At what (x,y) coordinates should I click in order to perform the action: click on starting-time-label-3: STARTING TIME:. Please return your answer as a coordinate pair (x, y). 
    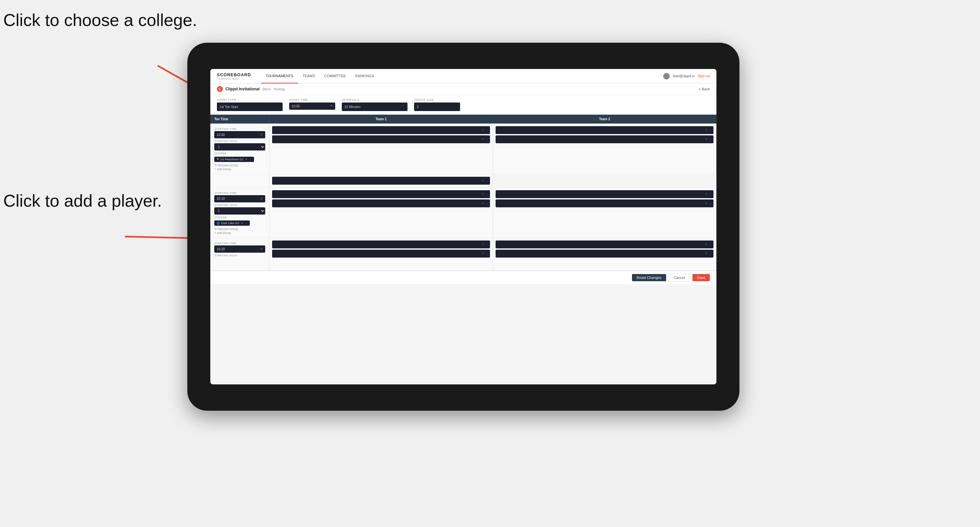
    Looking at the image, I should click on (240, 243).